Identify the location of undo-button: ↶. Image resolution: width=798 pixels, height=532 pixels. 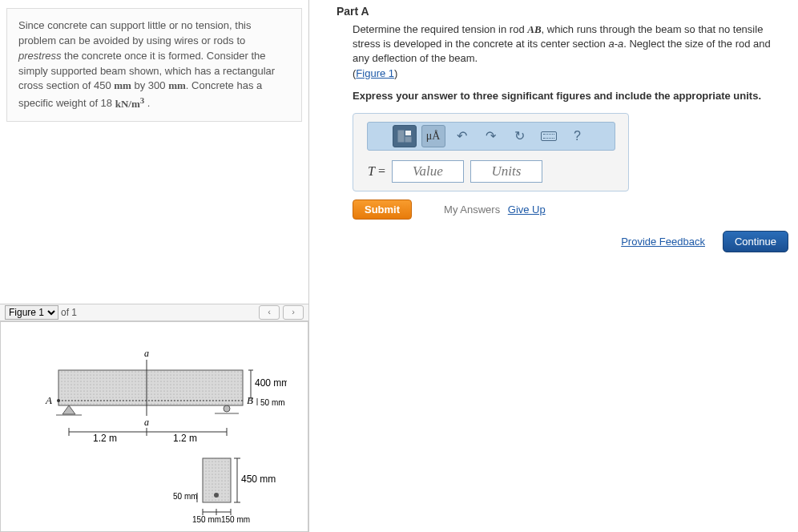
(462, 136).